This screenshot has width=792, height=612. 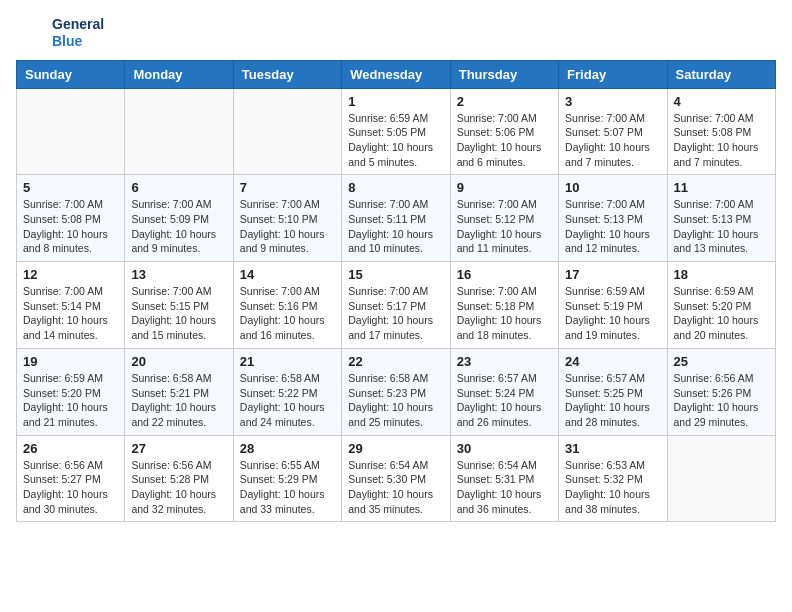 I want to click on day-info: Sunrise: 6:54 AM Sunset: 5:30 PM Dayligh…, so click(x=396, y=488).